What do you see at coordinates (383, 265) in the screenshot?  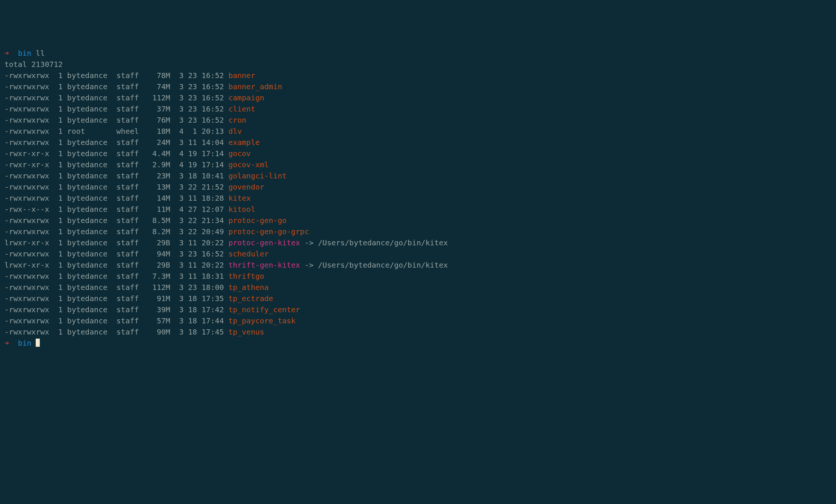 I see `symlink-target: /Users/bytedance/go/bin/kitex` at bounding box center [383, 265].